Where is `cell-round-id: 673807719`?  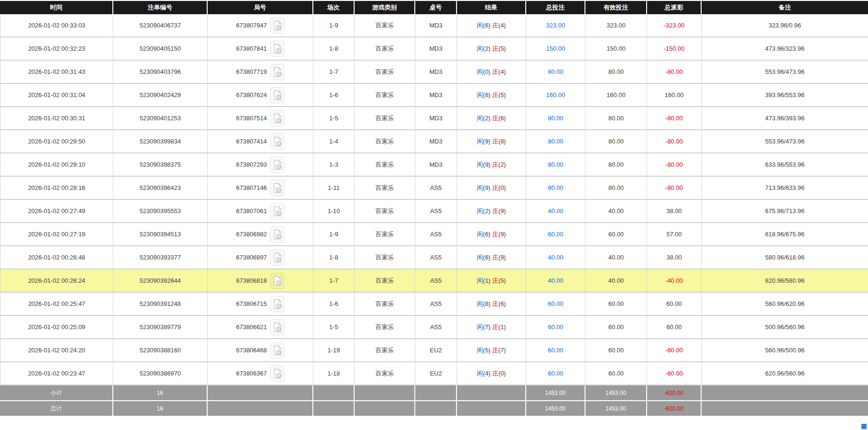
cell-round-id: 673807719 is located at coordinates (261, 72).